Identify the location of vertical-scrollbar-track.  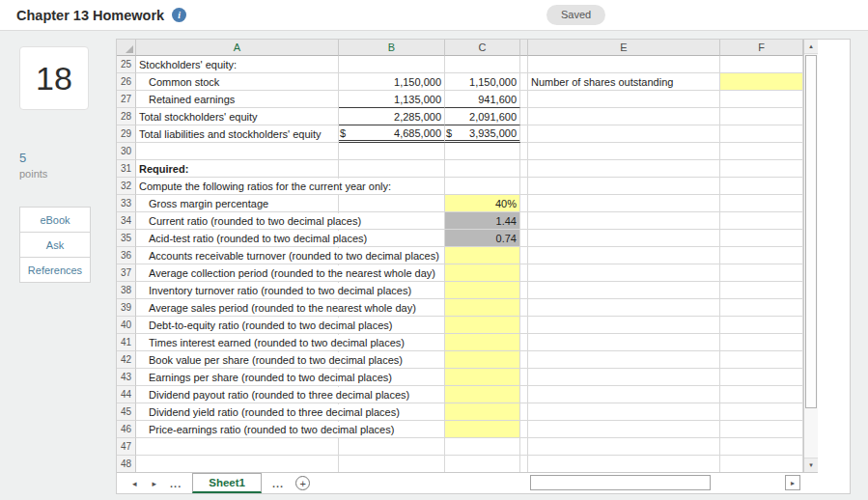
(811, 256).